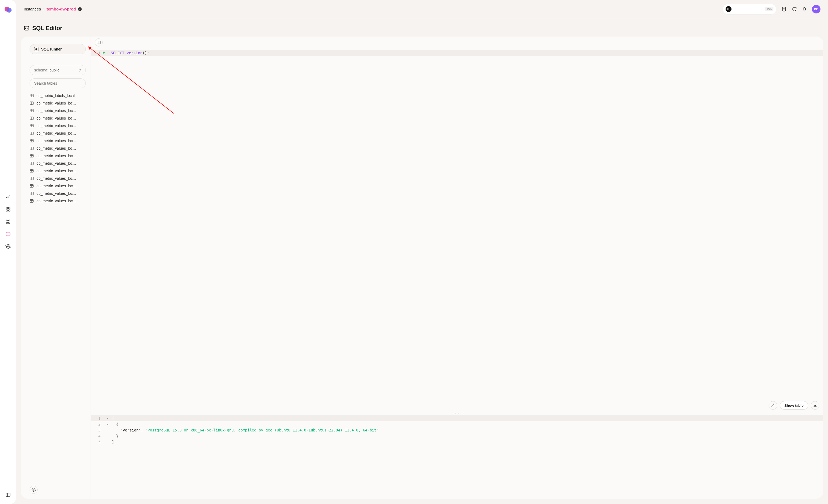 This screenshot has height=504, width=828. Describe the element at coordinates (58, 49) in the screenshot. I see `sql-runner-button: ✱ SQL runner` at that location.